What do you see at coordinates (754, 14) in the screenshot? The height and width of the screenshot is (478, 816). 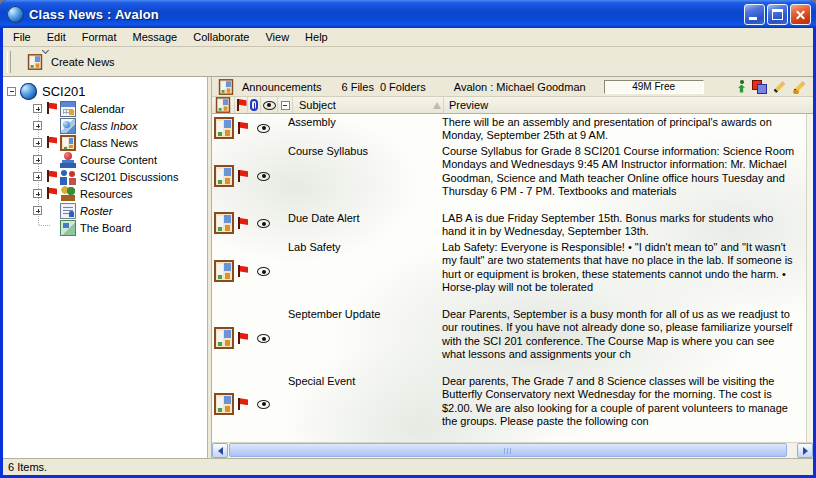 I see `minimize-button` at bounding box center [754, 14].